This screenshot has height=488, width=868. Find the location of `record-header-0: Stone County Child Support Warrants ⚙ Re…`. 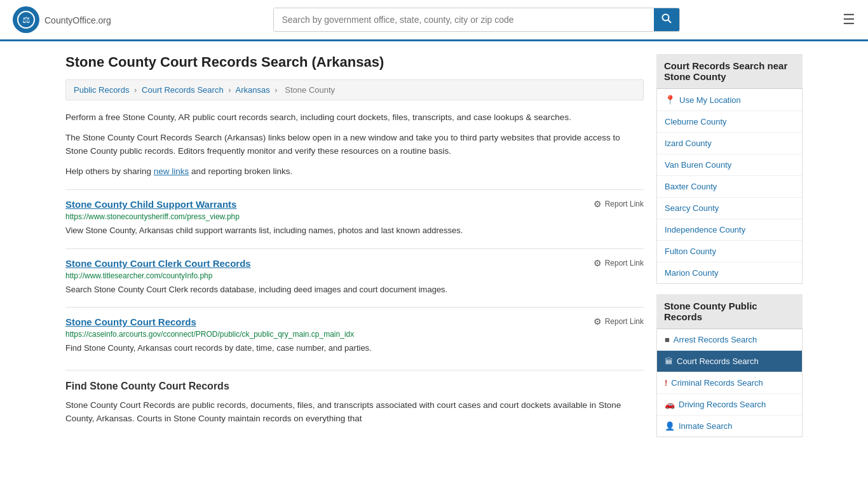

record-header-0: Stone County Child Support Warrants ⚙ Re… is located at coordinates (355, 205).